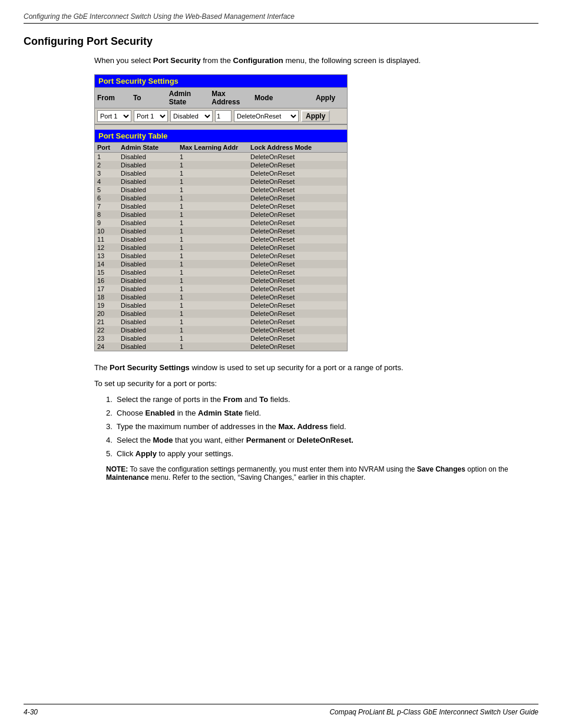 Image resolution: width=562 pixels, height=728 pixels. Describe the element at coordinates (107, 281) in the screenshot. I see `cell-port: 16` at that location.